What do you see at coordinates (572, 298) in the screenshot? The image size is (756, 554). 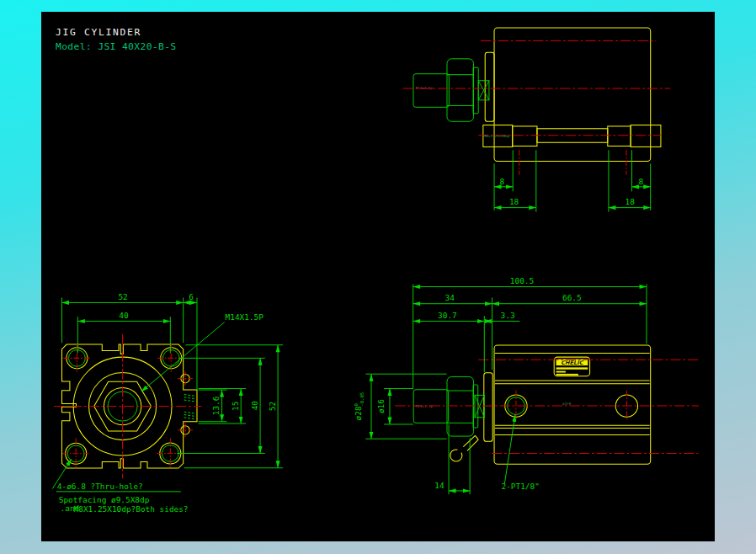 I see `dim-66.5: 66.5` at bounding box center [572, 298].